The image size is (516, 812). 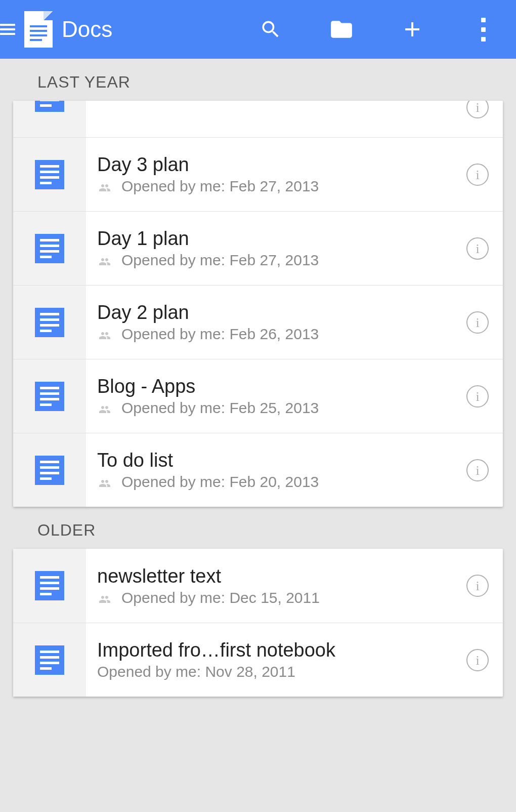 What do you see at coordinates (8, 29) in the screenshot?
I see `menu-icon` at bounding box center [8, 29].